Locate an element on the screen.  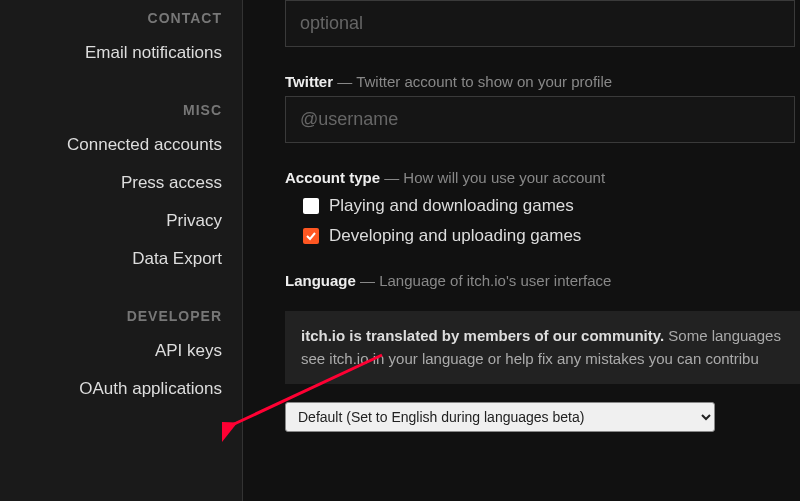
sidebar-item-privacy: Privacy is located at coordinates (121, 221).